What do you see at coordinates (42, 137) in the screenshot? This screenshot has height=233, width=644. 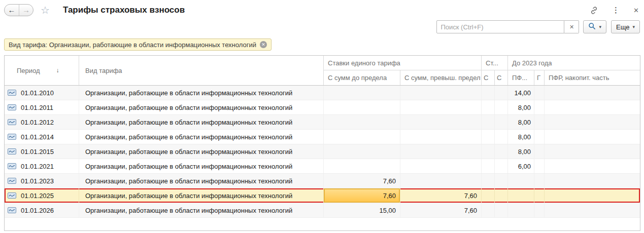 I see `period-cell: 01.01.2014` at bounding box center [42, 137].